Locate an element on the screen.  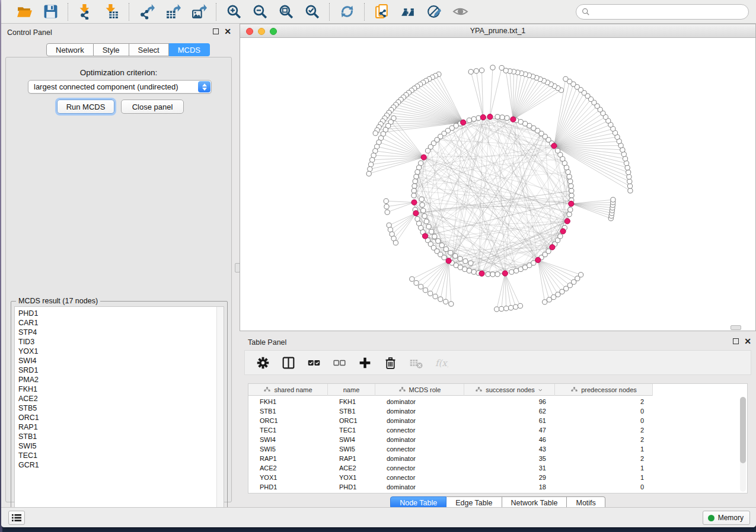
close-panel-button: Close panel is located at coordinates (152, 107).